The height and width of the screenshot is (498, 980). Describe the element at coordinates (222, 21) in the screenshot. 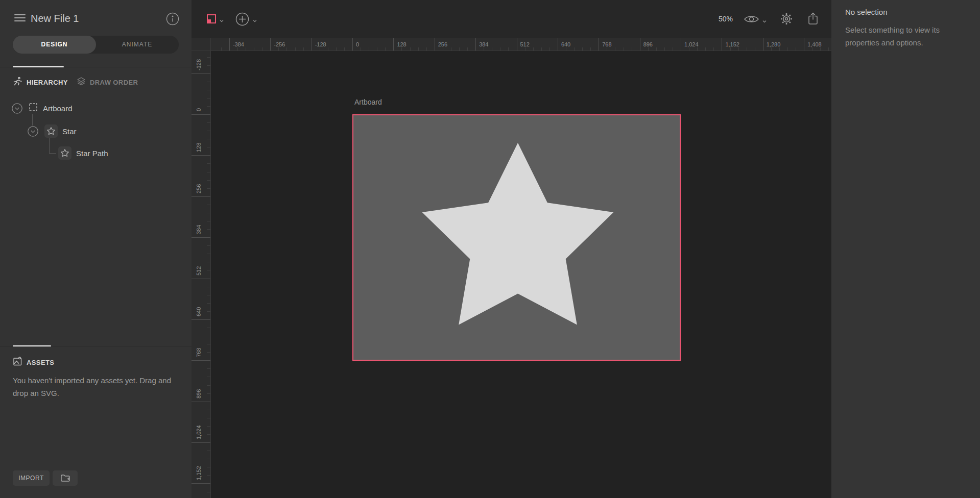

I see `artboard-tool-chevron-icon` at that location.